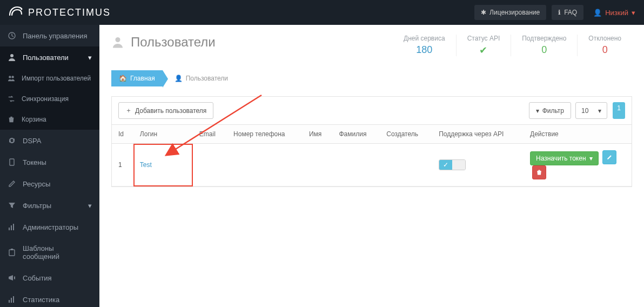  Describe the element at coordinates (425, 38) in the screenshot. I see `stat-days-label: Дней сервиса` at that location.